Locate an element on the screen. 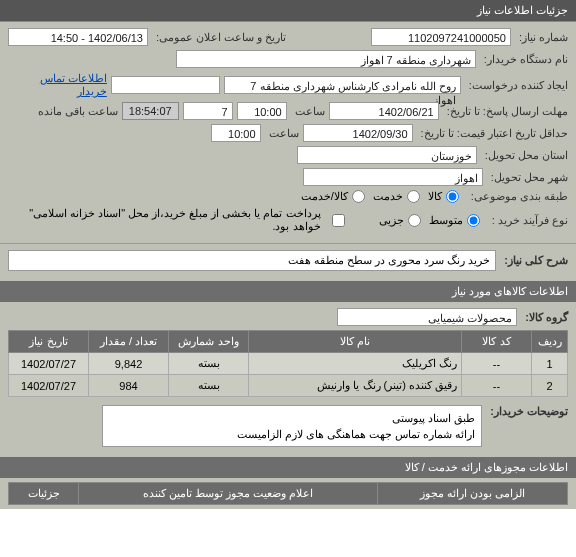 This screenshot has height=557, width=576. permit-col-mandatory: الزامی بودن ارائه مجوز is located at coordinates (472, 494).